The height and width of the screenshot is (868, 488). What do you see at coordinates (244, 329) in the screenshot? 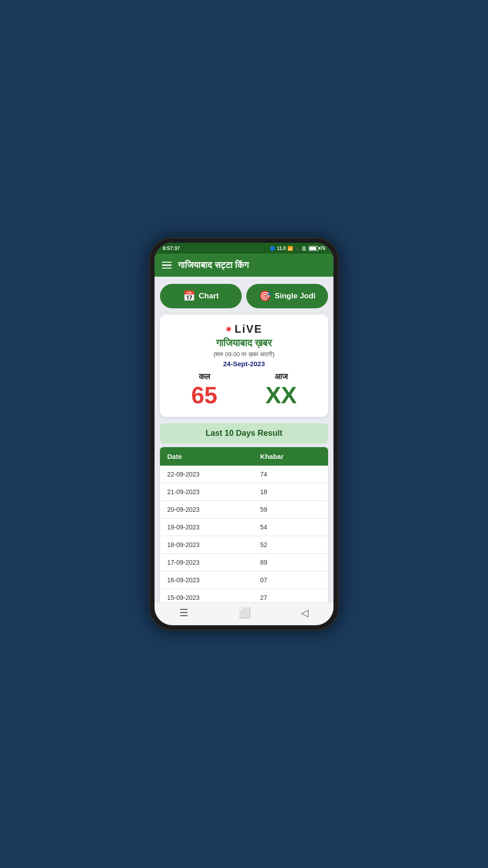
I see `live-badge: LiVE` at bounding box center [244, 329].